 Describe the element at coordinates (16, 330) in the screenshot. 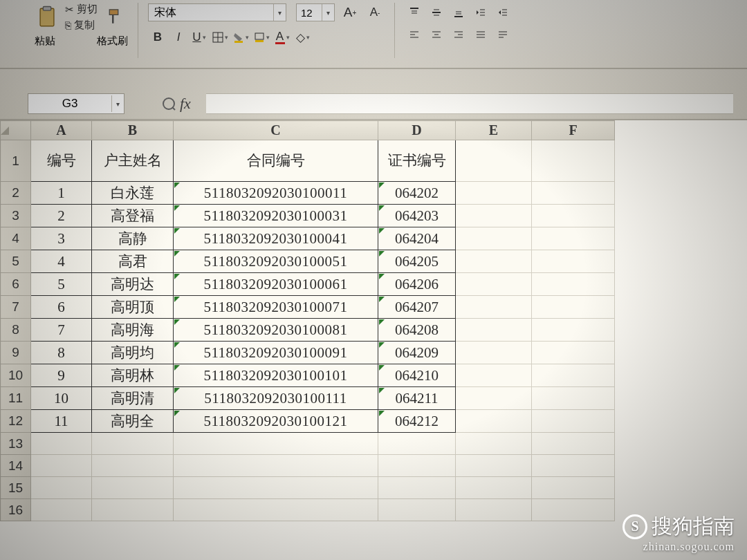

I see `row-header: 8` at that location.